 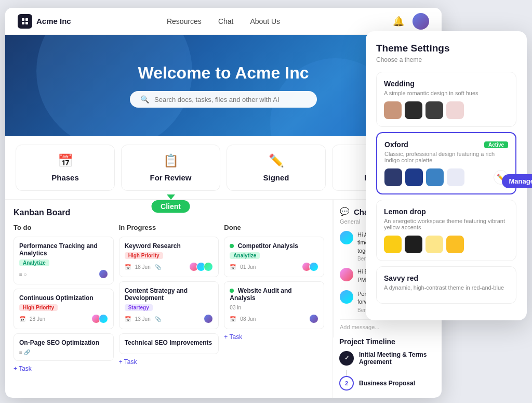 What do you see at coordinates (248, 319) in the screenshot?
I see `task-date: 08 Jun` at bounding box center [248, 319].